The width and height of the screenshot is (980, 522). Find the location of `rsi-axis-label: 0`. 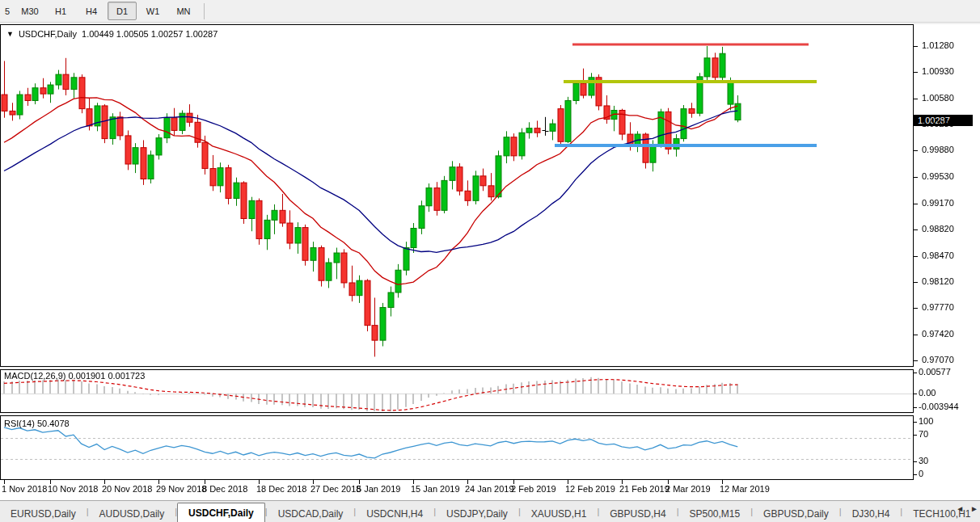

rsi-axis-label: 0 is located at coordinates (921, 474).